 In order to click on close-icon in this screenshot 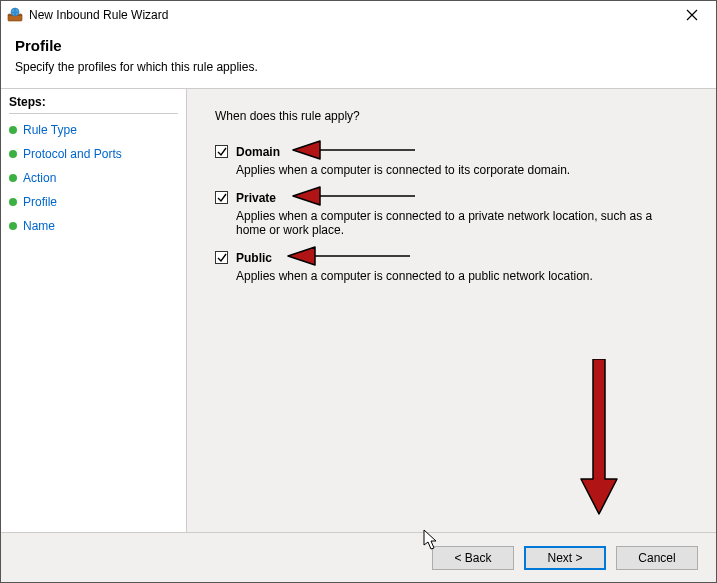, I will do `click(692, 15)`.